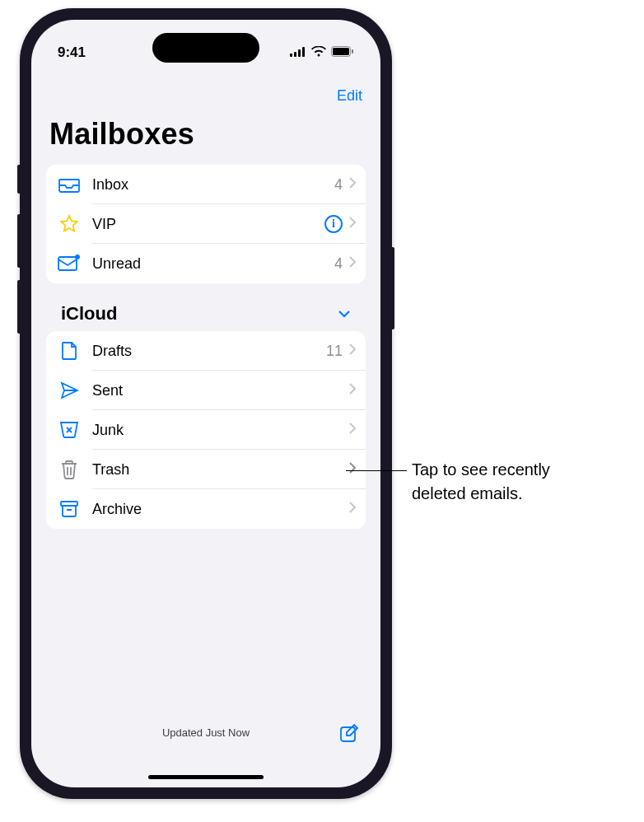  Describe the element at coordinates (349, 96) in the screenshot. I see `edit-button: Edit` at that location.